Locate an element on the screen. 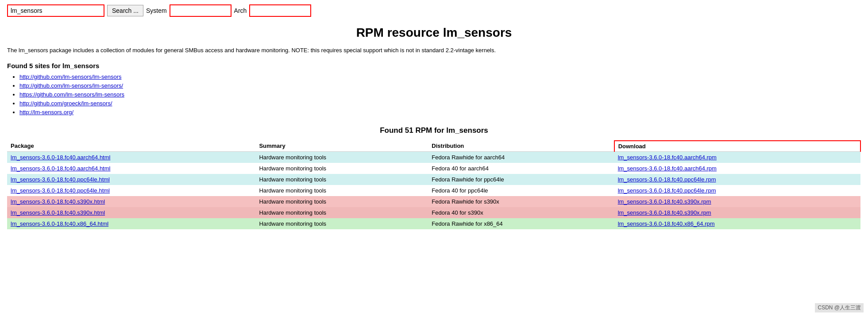 The width and height of the screenshot is (868, 316). sites-list: http://github.com/lm-sensors/lm-sensorsh… is located at coordinates (434, 94).